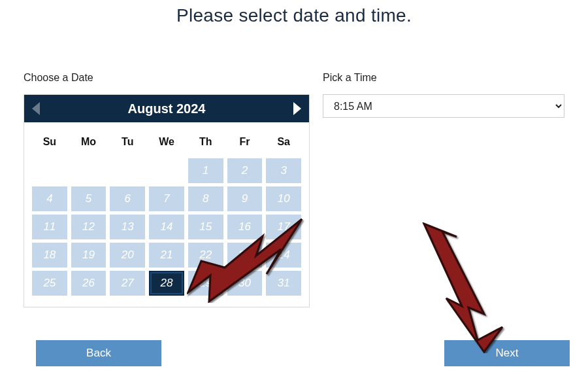  Describe the element at coordinates (297, 109) in the screenshot. I see `calendar-next-icon` at that location.